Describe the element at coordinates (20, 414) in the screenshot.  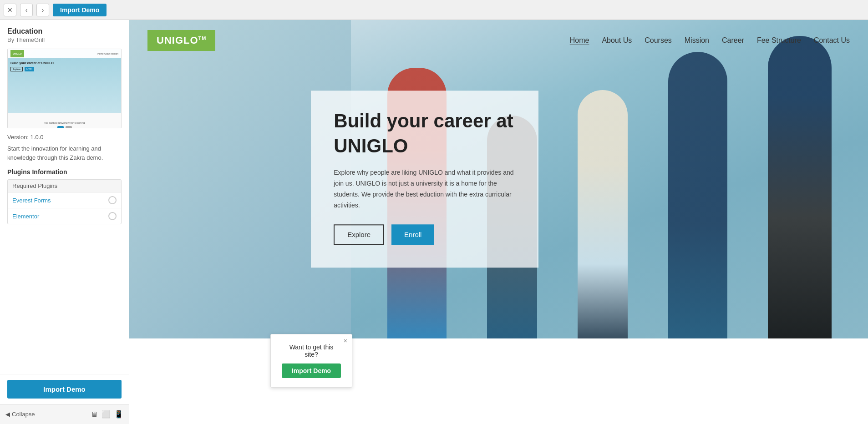
I see `collapse-button: ◀ Collapse` at that location.